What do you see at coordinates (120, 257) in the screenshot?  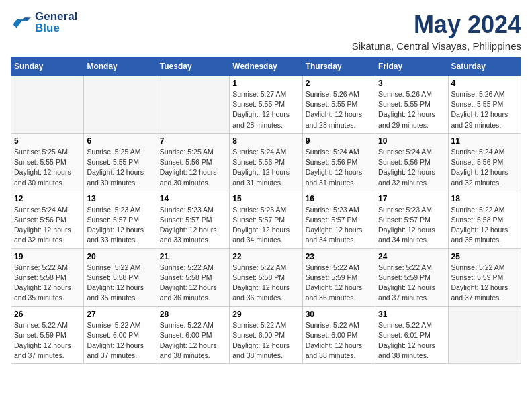 I see `day-number: 20` at bounding box center [120, 257].